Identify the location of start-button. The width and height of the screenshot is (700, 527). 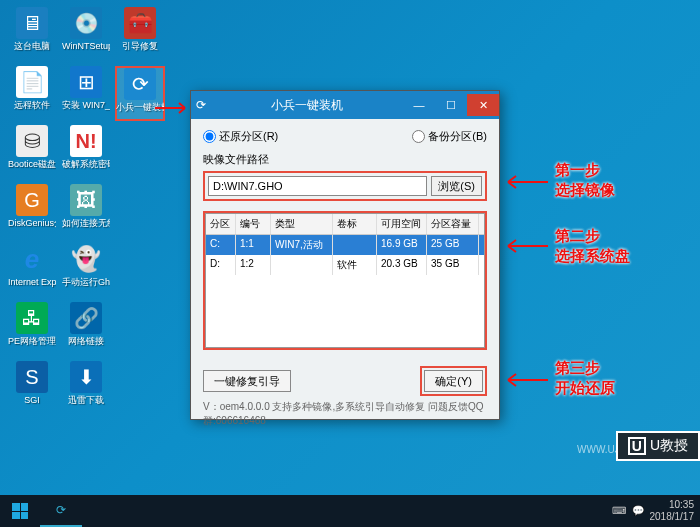
(20, 511).